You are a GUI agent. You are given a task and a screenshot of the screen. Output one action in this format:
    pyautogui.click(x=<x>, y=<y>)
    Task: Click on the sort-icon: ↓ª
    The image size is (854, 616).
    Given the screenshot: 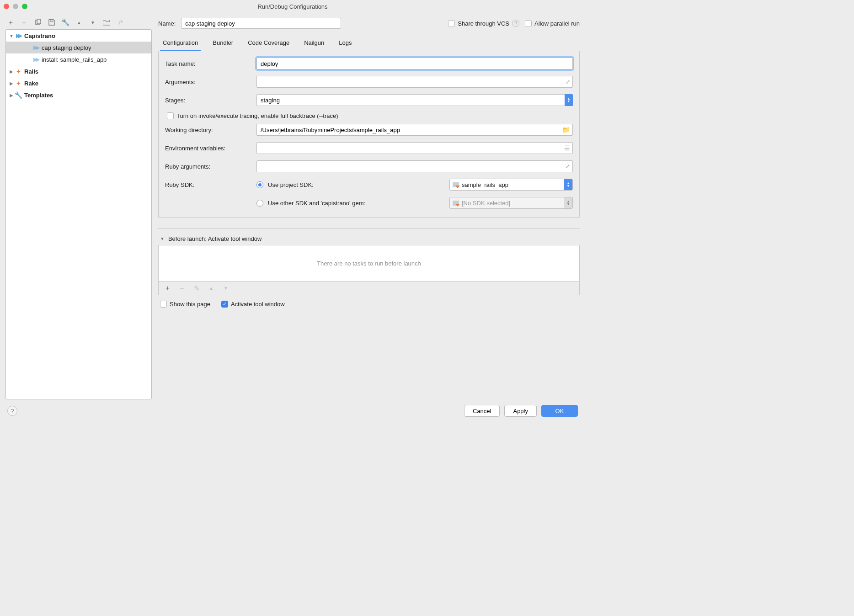 What is the action you would take?
    pyautogui.click(x=120, y=22)
    